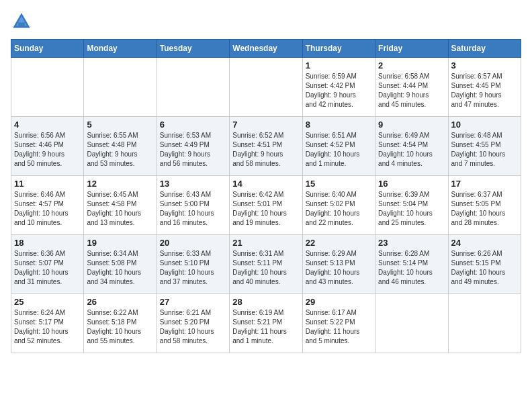  What do you see at coordinates (266, 268) in the screenshot?
I see `day-info: Sunrise: 6:31 AM Sunset: 5:11 PM Dayligh…` at bounding box center [266, 268].